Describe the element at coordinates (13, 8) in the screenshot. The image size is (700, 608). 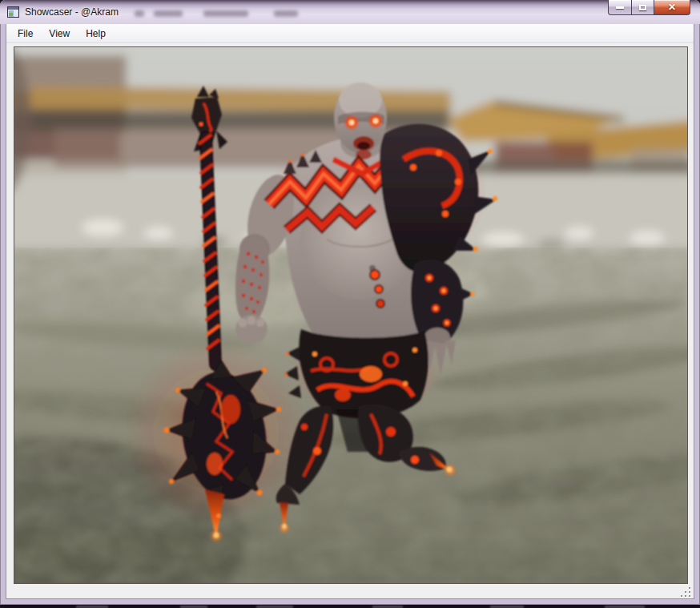
I see `app-icon-titlebar-stripe` at that location.